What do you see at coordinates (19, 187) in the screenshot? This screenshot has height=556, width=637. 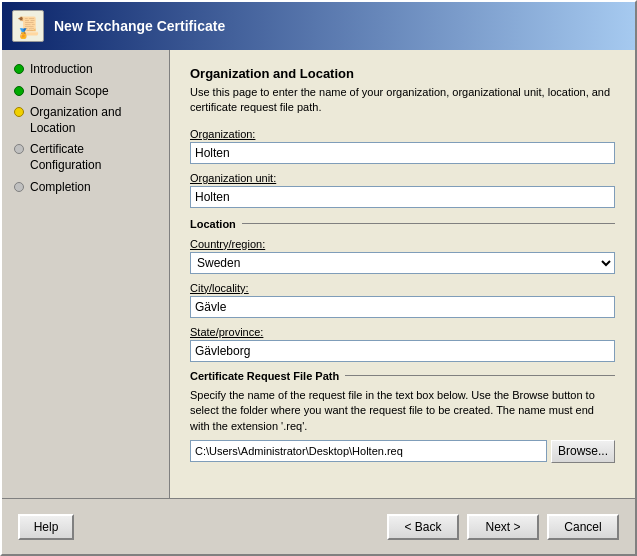 I see `dot-completion` at bounding box center [19, 187].